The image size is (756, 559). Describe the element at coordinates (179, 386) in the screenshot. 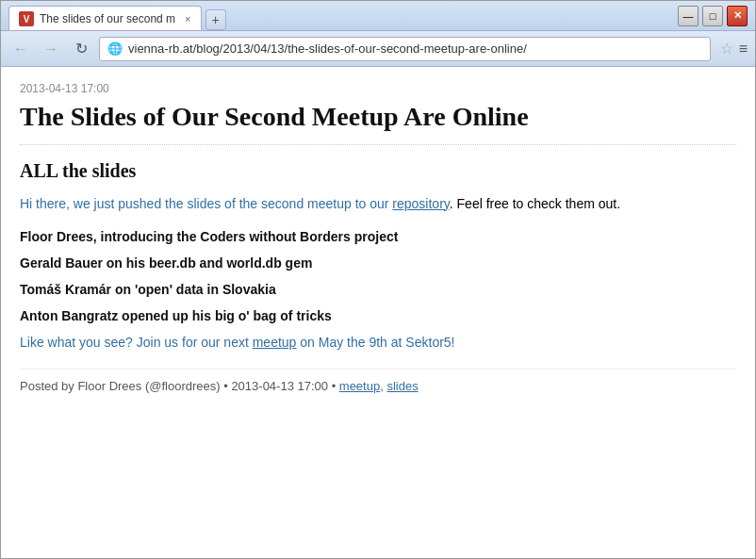

I see `footer-text: Posted by Floor Drees (@floordrees) • 20…` at that location.